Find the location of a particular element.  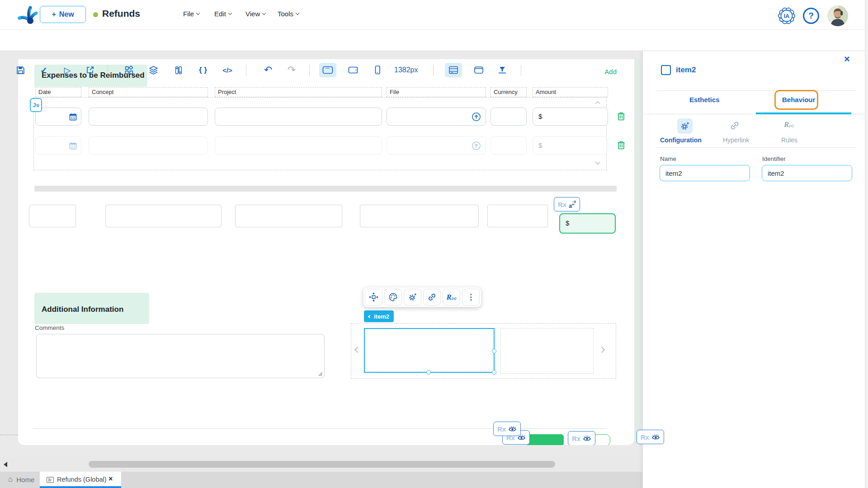

filter-funnel-icon is located at coordinates (502, 70).